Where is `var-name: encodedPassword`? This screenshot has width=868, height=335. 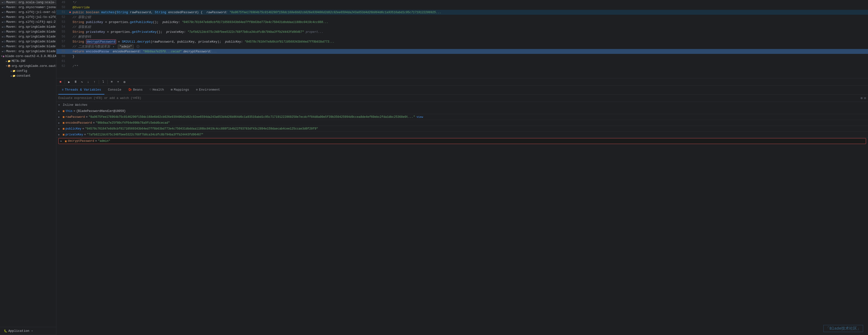
var-name: encodedPassword is located at coordinates (79, 123).